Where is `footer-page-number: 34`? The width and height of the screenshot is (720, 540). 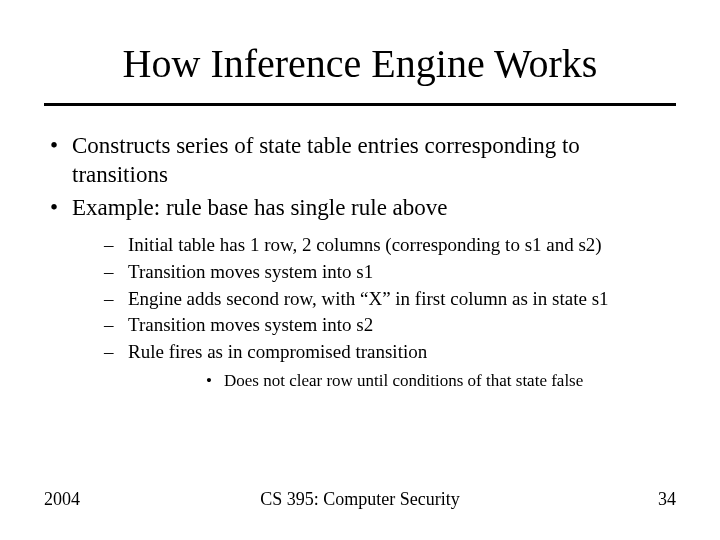
footer-page-number: 34 is located at coordinates (667, 500).